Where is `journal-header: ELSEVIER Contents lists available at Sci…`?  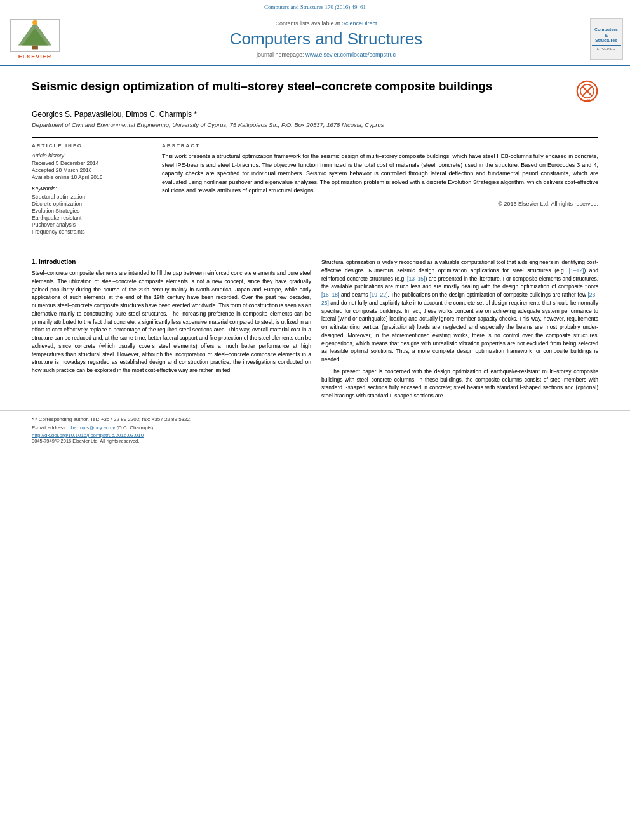
journal-header: ELSEVIER Contents lists available at Sci… is located at coordinates (315, 39).